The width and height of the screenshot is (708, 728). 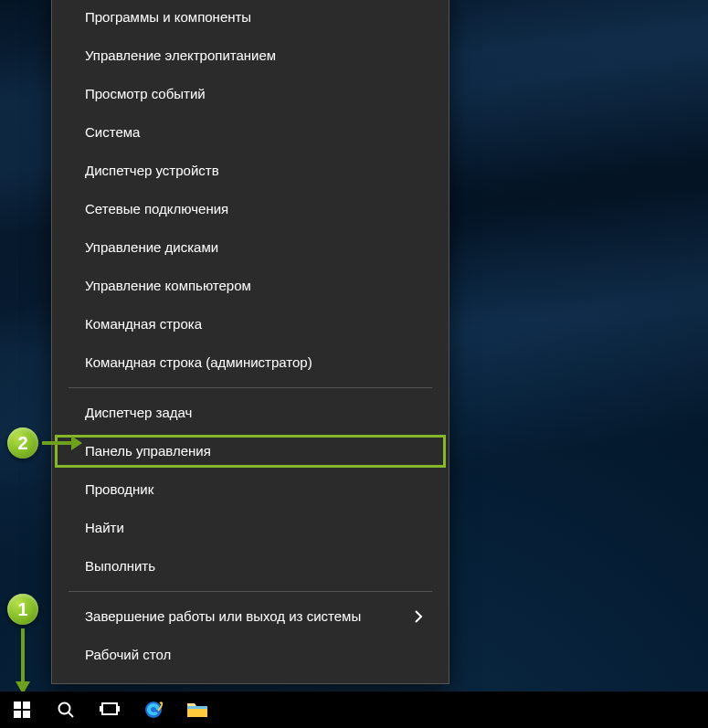 What do you see at coordinates (250, 490) in the screenshot?
I see `menu-item: Проводник` at bounding box center [250, 490].